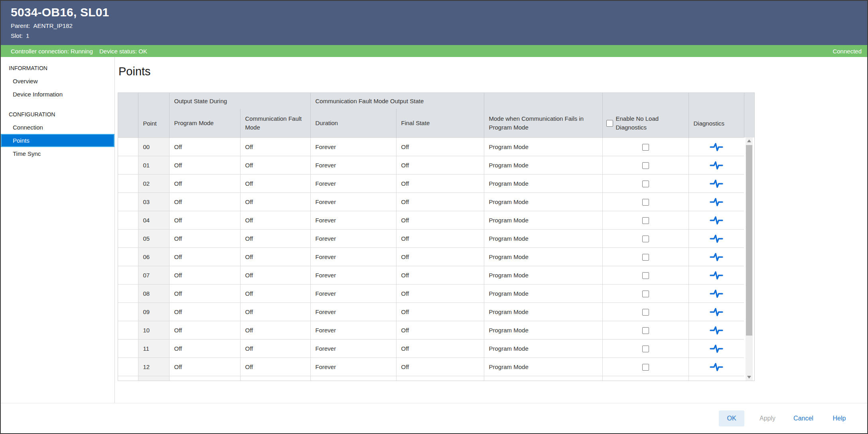 Image resolution: width=868 pixels, height=434 pixels. Describe the element at coordinates (749, 141) in the screenshot. I see `scroll-up-button` at that location.